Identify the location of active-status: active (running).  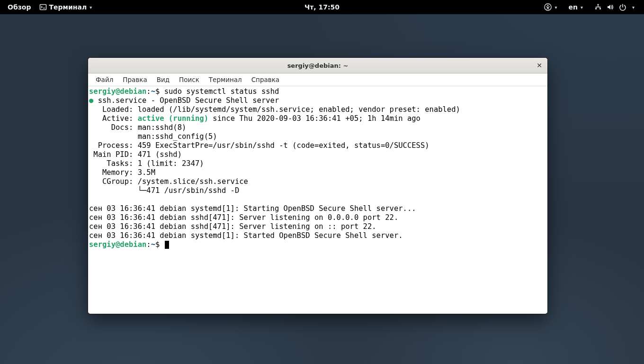
(173, 118).